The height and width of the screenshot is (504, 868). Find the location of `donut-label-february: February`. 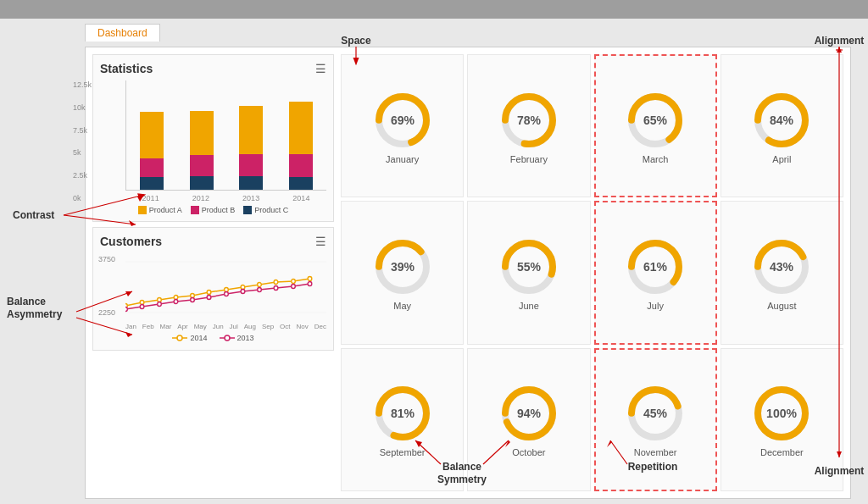

donut-label-february: February is located at coordinates (529, 159).